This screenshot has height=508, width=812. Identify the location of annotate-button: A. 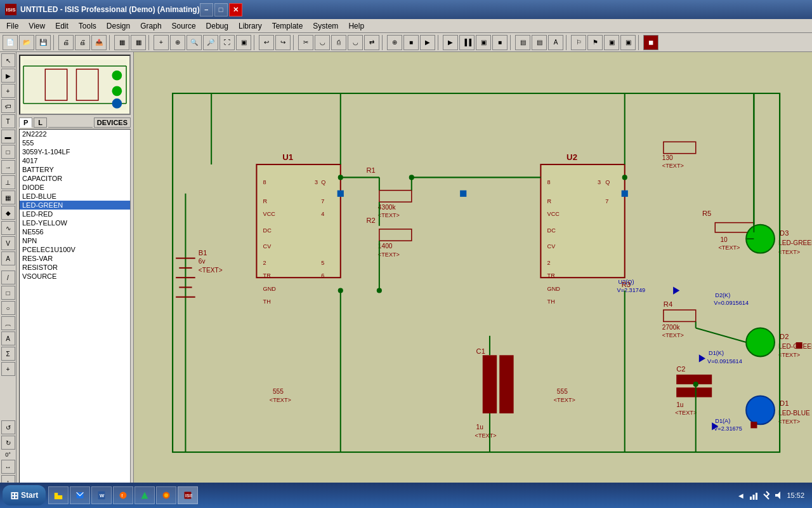
(556, 43).